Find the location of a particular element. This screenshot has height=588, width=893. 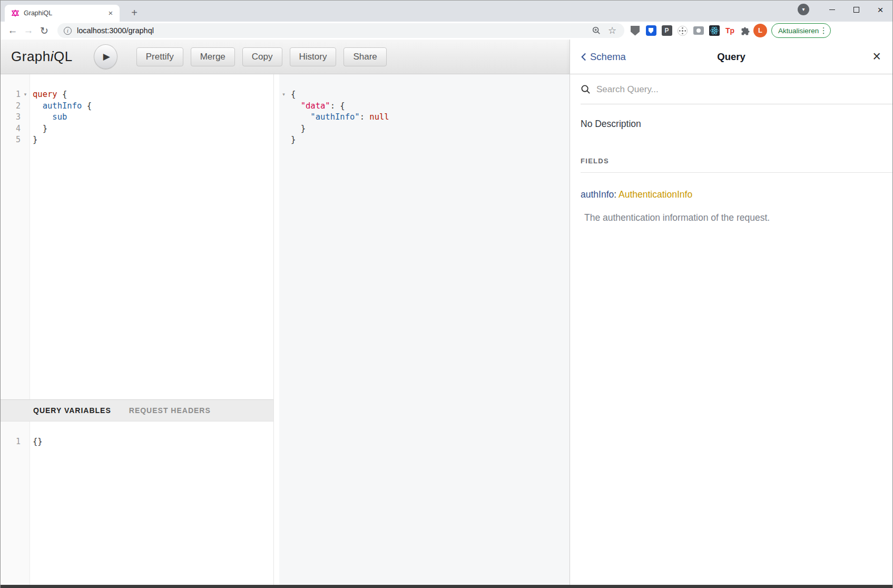

code-text: "data": { is located at coordinates (318, 106).